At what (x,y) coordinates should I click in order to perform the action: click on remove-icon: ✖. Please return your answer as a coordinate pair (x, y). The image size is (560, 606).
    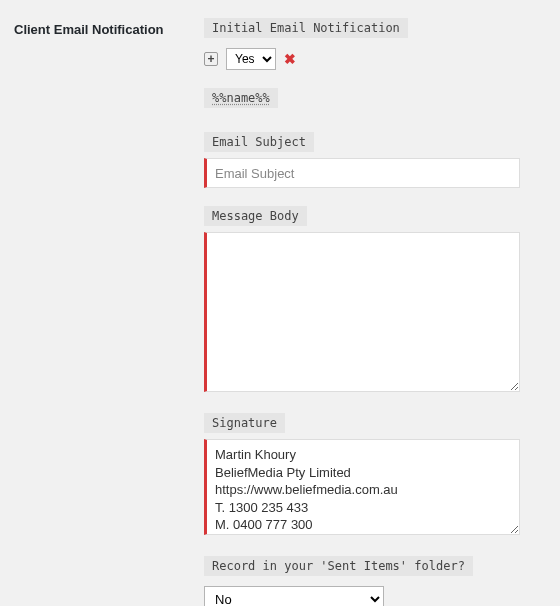
    Looking at the image, I should click on (290, 59).